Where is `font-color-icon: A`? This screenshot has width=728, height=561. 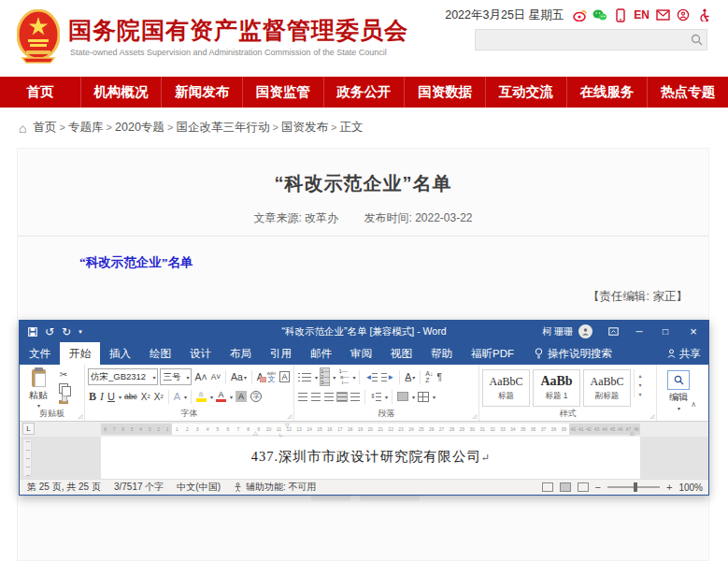
font-color-icon: A is located at coordinates (221, 396).